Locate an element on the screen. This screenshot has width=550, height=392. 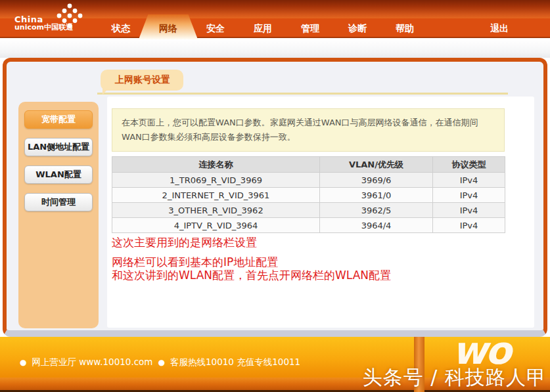
cell-connection-name: 2_INTERNET_R_VID_3961 is located at coordinates (216, 196).